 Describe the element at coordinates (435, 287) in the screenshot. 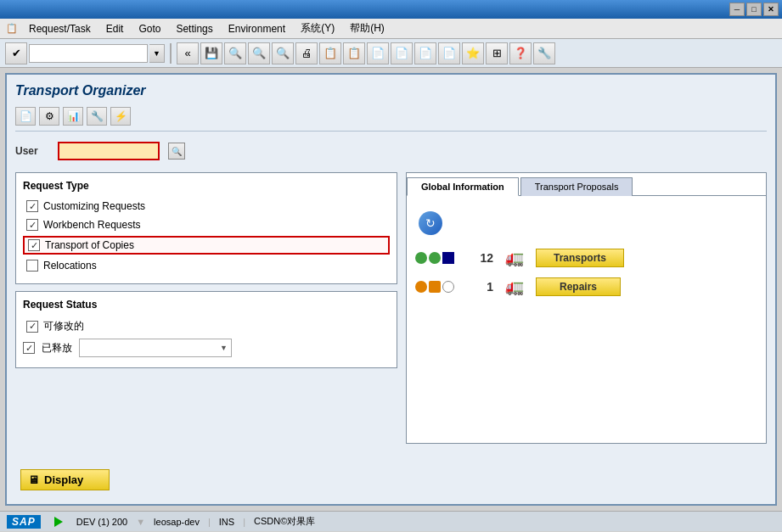

I see `orange-square-icon` at that location.